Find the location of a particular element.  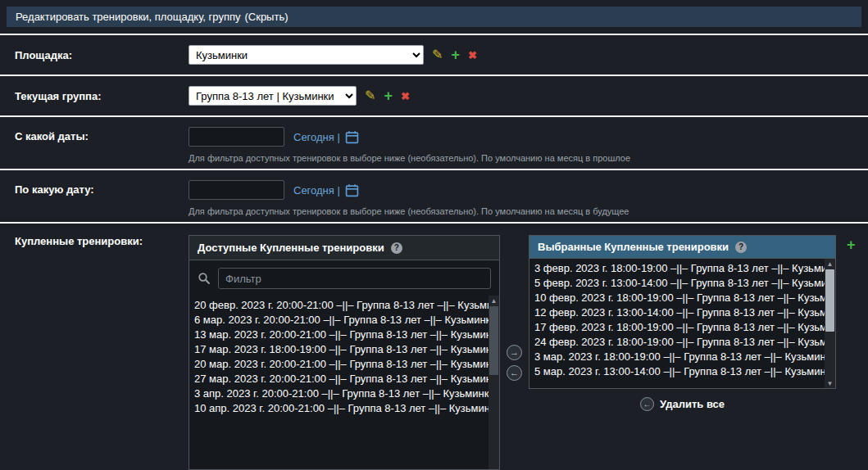

filter-row is located at coordinates (344, 278).